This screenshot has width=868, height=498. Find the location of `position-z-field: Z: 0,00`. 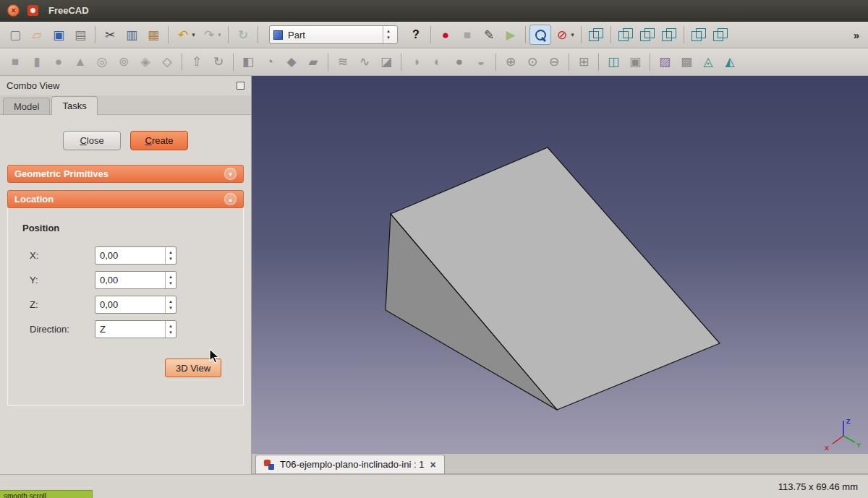

position-z-field: Z: 0,00 is located at coordinates (126, 305).